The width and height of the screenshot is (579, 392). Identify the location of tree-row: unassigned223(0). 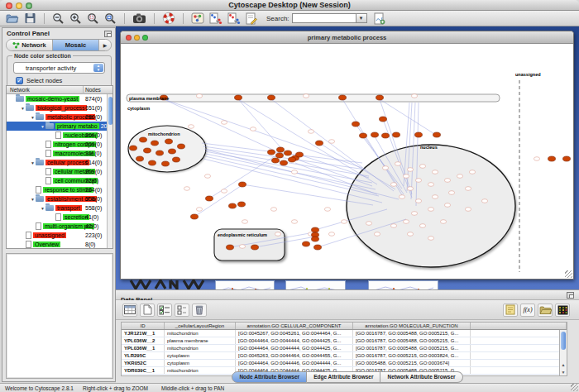
(60, 235).